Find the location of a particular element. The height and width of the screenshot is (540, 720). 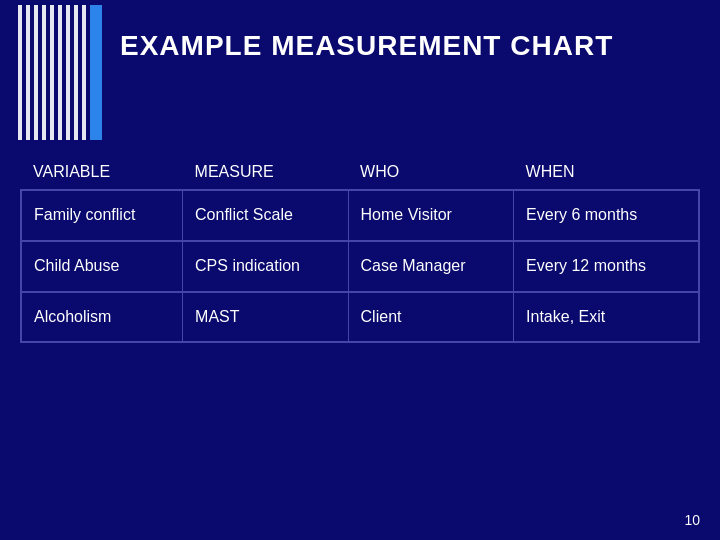

cell-who-0: Home Visitor is located at coordinates (431, 216).